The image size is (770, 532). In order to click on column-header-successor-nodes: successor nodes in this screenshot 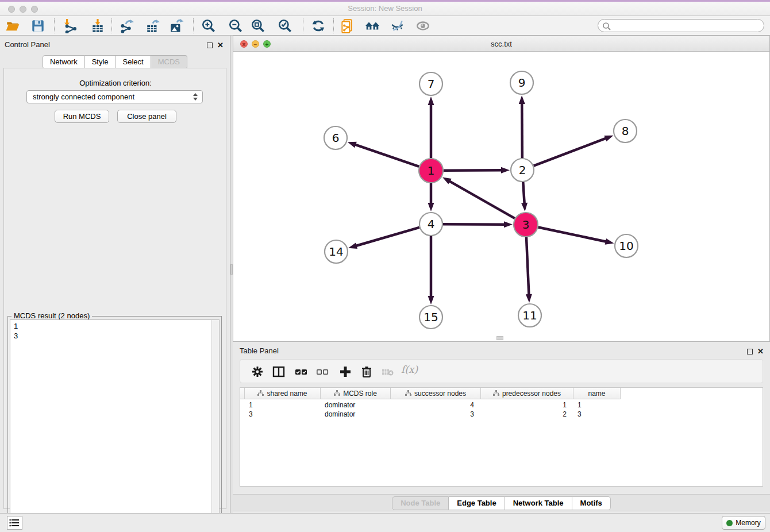, I will do `click(436, 394)`.